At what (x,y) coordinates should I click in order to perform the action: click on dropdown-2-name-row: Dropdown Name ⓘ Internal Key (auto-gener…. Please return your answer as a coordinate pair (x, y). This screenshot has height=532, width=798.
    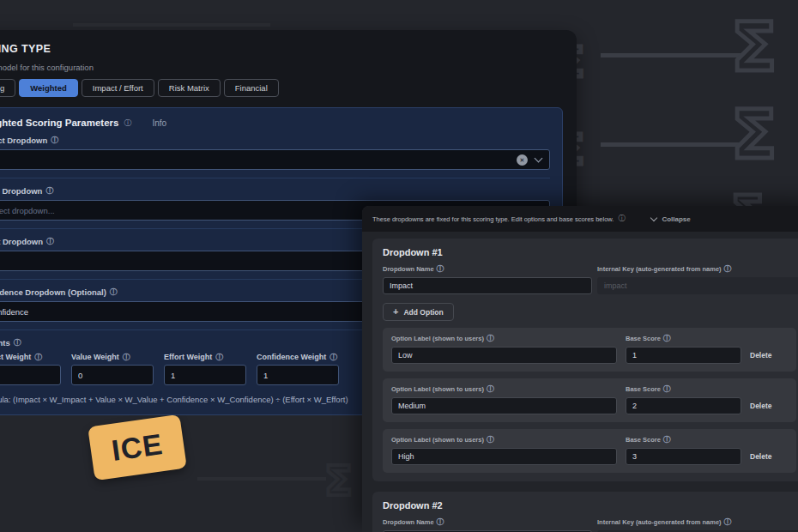
    Looking at the image, I should click on (589, 522).